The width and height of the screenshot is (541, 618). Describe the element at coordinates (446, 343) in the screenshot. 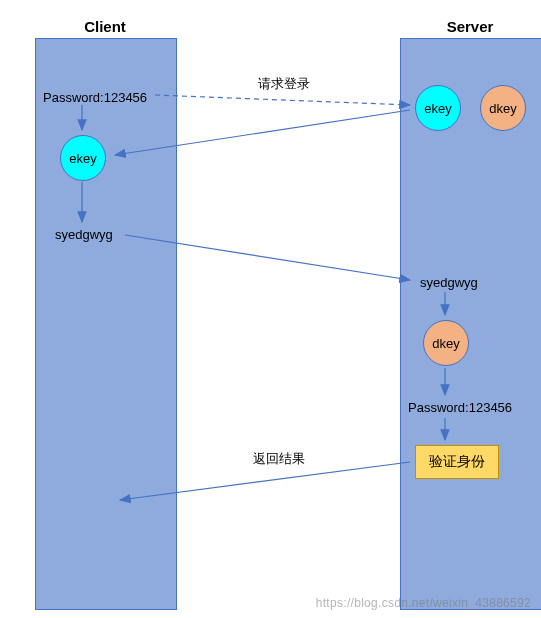

I see `server-dkey-mid-circle: dkey` at that location.